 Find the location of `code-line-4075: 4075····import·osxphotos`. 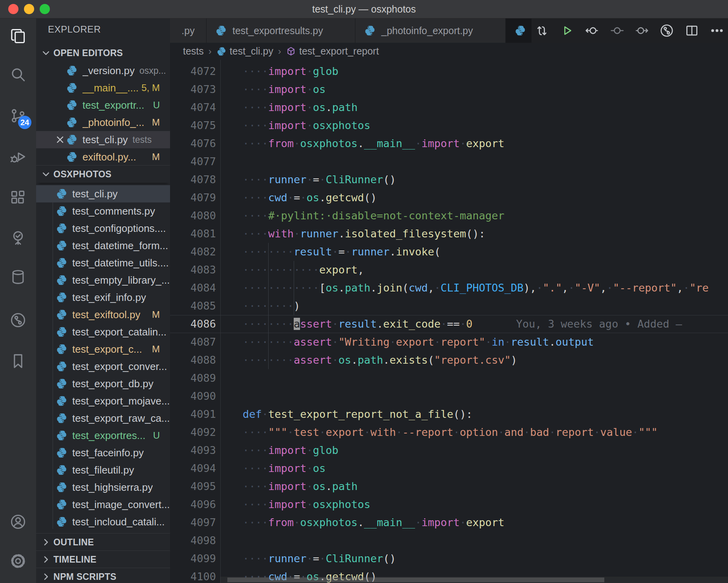

code-line-4075: 4075····import·osxphotos is located at coordinates (449, 126).